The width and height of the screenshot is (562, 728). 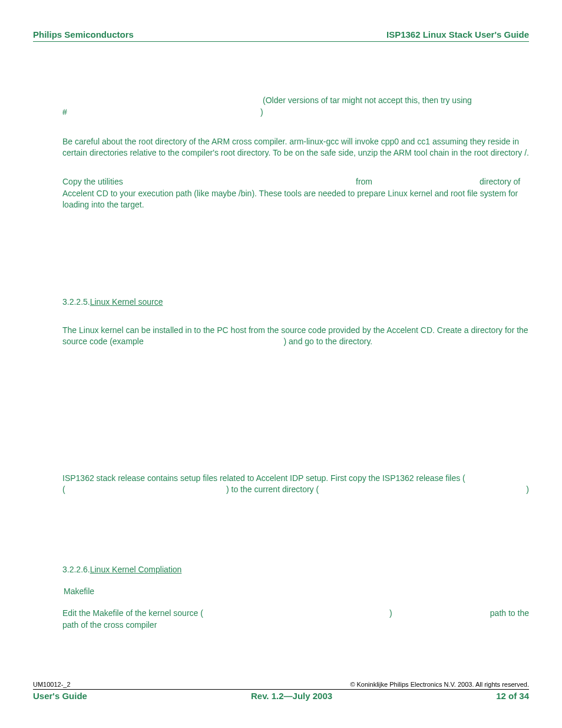 What do you see at coordinates (52, 684) in the screenshot?
I see `footer-docnum: UM10012-_2` at bounding box center [52, 684].